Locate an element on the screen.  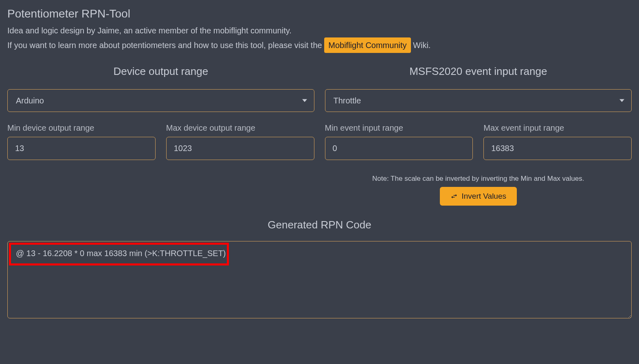
min-device-label: Min device output range is located at coordinates (81, 128).